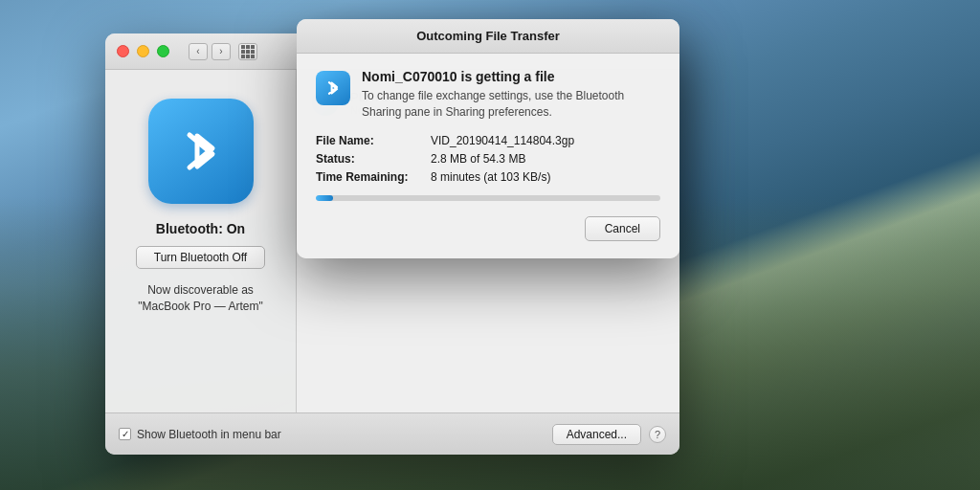 This screenshot has height=490, width=980. What do you see at coordinates (144, 52) in the screenshot?
I see `minimize-button` at bounding box center [144, 52].